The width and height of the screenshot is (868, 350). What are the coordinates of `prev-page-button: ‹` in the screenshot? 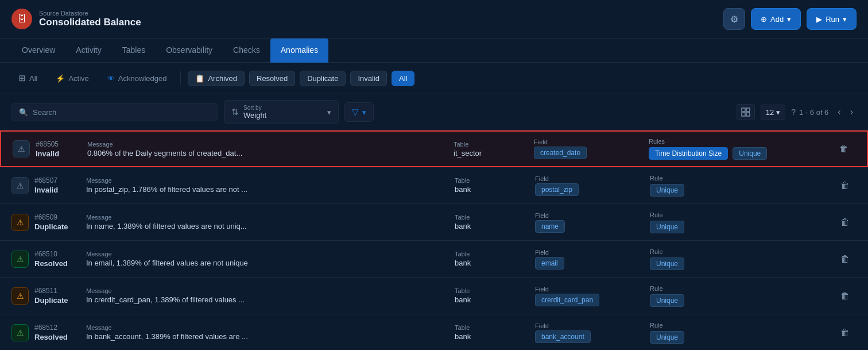 It's located at (839, 112).